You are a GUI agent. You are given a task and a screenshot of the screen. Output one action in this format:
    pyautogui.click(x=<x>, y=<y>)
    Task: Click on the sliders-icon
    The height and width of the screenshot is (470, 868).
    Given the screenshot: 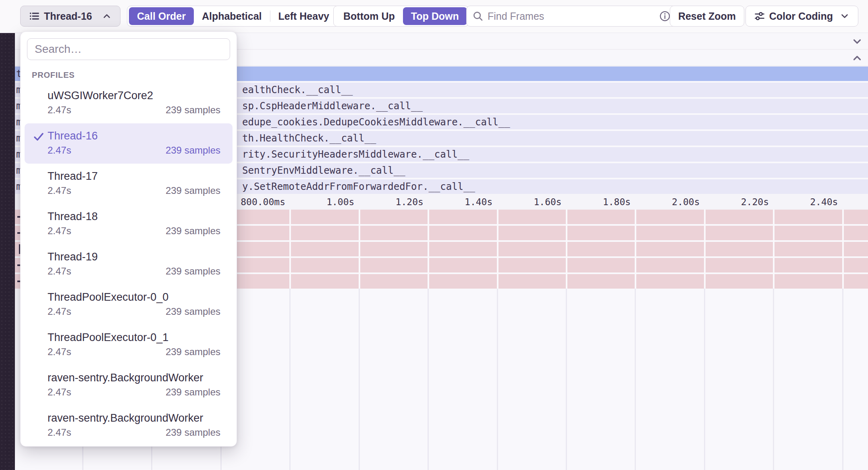 What is the action you would take?
    pyautogui.click(x=760, y=16)
    